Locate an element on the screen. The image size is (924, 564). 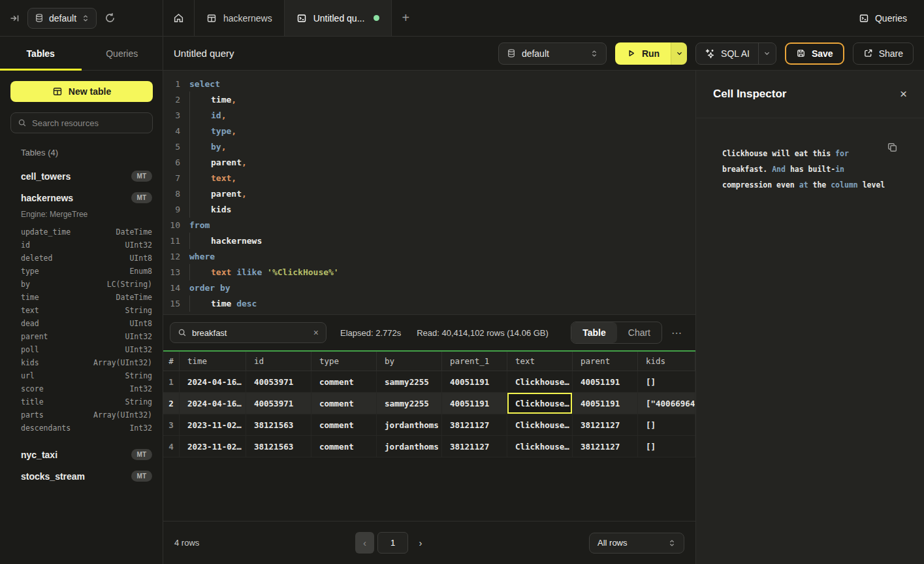
column-header: parent_1 is located at coordinates (475, 361).